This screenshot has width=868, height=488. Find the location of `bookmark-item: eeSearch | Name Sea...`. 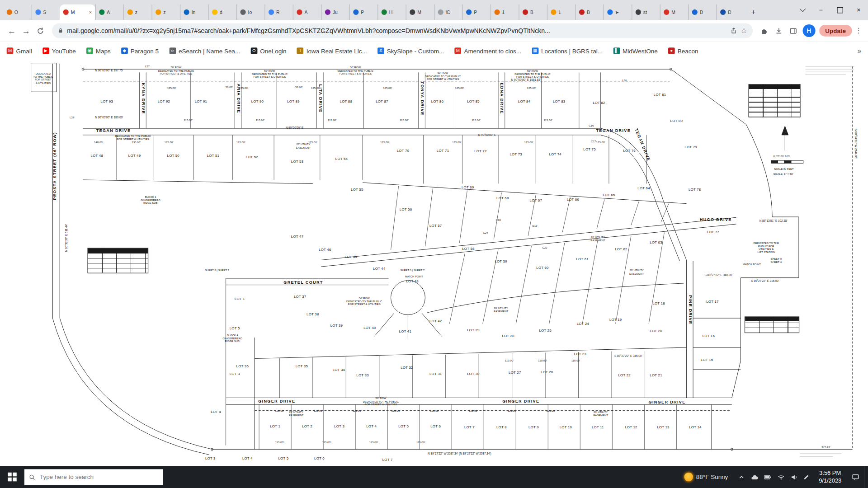

bookmark-item: eeSearch | Name Sea... is located at coordinates (204, 51).